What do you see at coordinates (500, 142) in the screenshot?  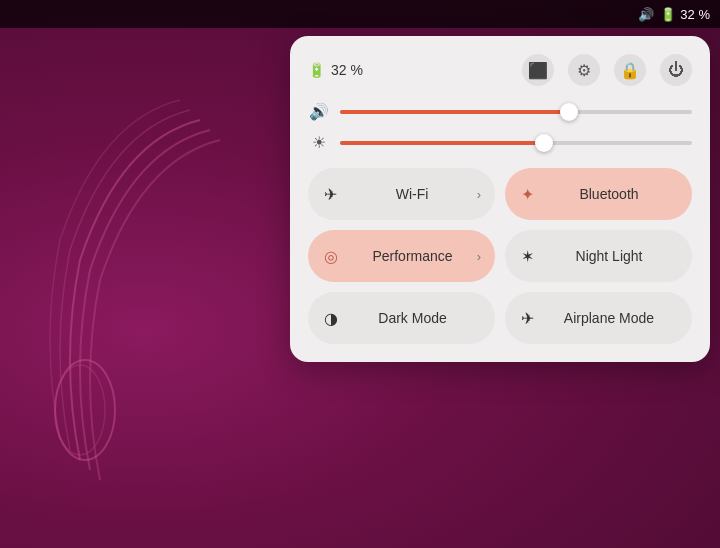 I see `brightness-slider-row: ☀` at bounding box center [500, 142].